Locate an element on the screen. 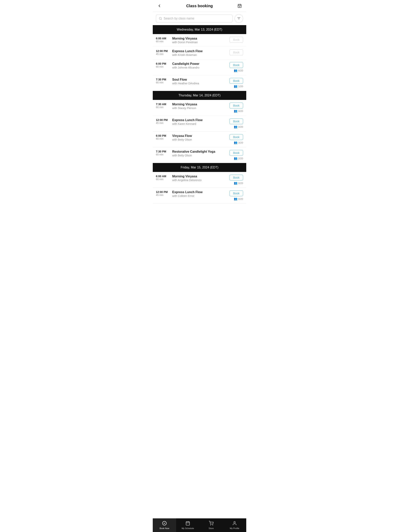 The width and height of the screenshot is (399, 532). class-instructor: with Stacey Pierson is located at coordinates (200, 108).